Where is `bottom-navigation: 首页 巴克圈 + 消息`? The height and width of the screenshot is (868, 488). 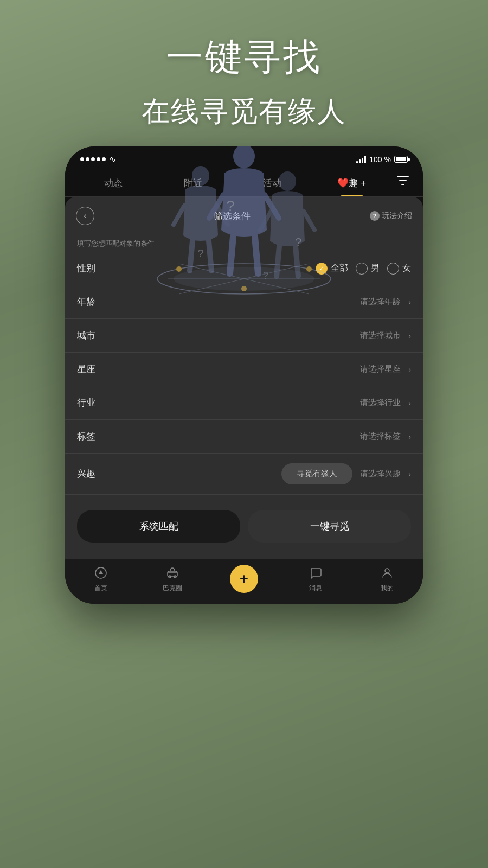 bottom-navigation: 首页 巴克圈 + 消息 is located at coordinates (244, 582).